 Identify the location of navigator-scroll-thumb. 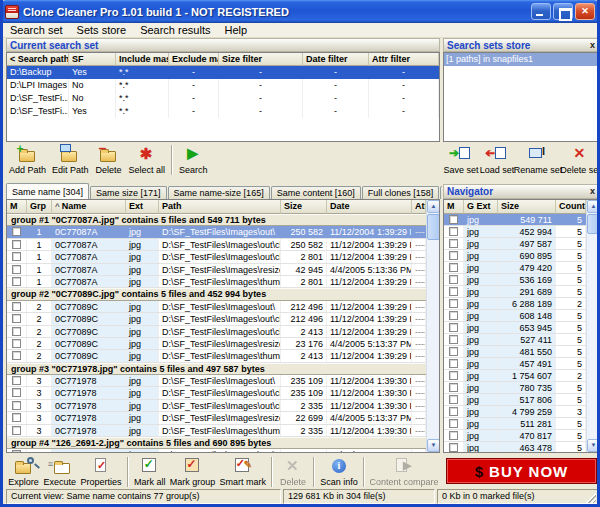
(594, 224).